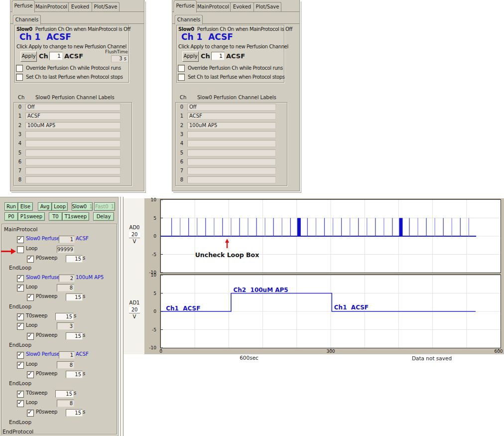 This screenshot has height=436, width=504. What do you see at coordinates (11, 206) in the screenshot?
I see `toolbar-button-run: Run` at bounding box center [11, 206].